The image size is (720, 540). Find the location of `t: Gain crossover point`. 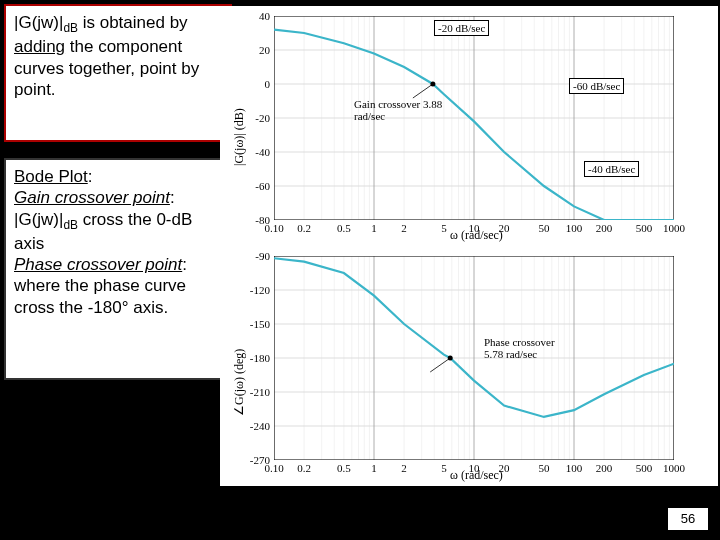

t: Gain crossover point is located at coordinates (92, 198).